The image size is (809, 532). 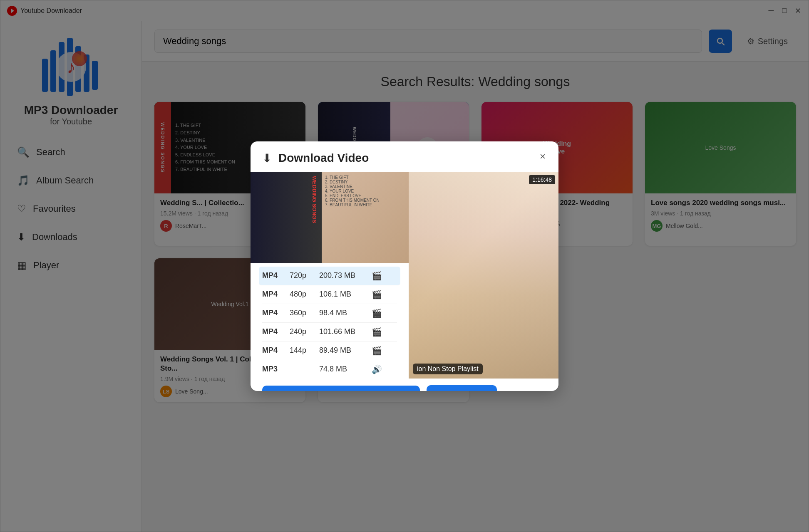 What do you see at coordinates (448, 369) in the screenshot?
I see `modal-video-overlay-text: ion Non Stop Playlist` at bounding box center [448, 369].